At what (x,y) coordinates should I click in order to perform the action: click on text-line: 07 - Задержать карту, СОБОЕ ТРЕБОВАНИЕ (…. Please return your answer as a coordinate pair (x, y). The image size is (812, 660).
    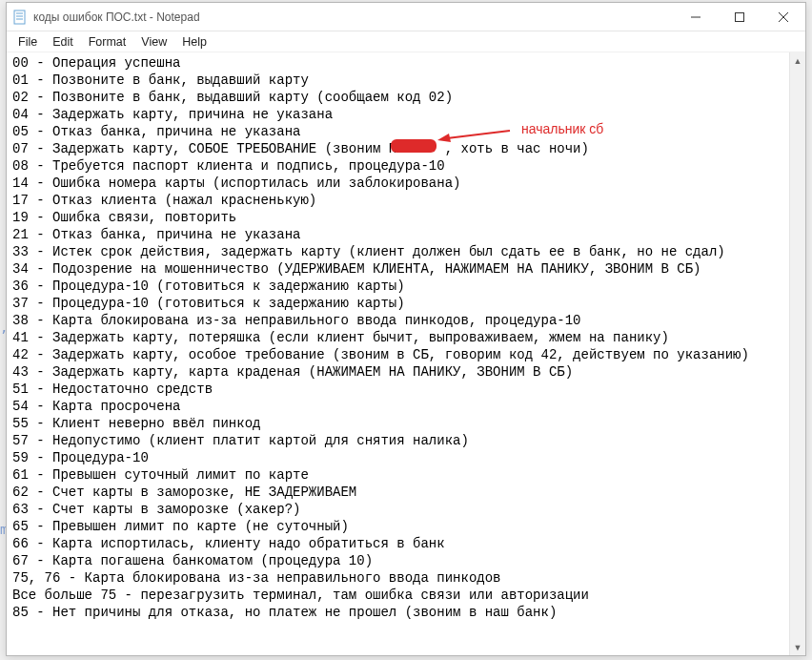
    Looking at the image, I should click on (398, 149).